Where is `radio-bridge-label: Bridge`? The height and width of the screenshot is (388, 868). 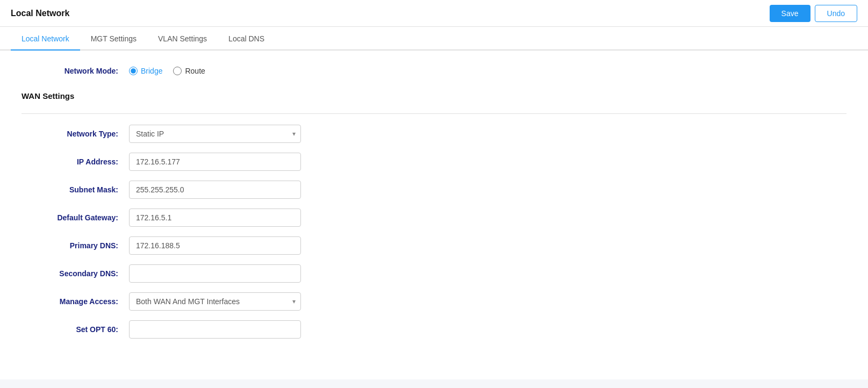 radio-bridge-label: Bridge is located at coordinates (152, 71).